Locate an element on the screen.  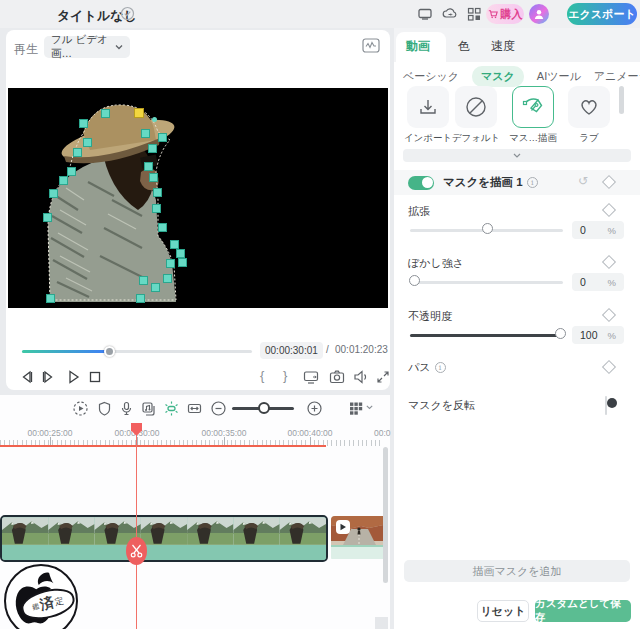
reset-button: リセット is located at coordinates (503, 611).